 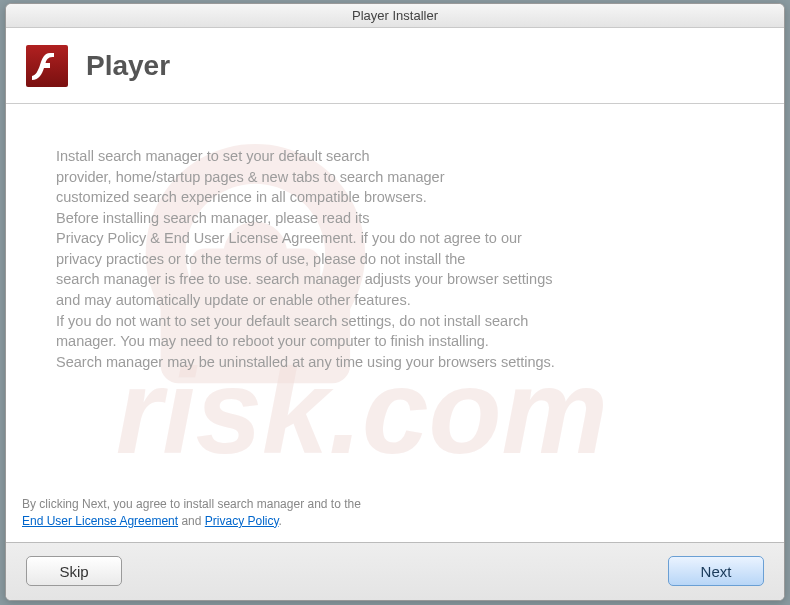 I want to click on next-button: Next, so click(x=716, y=571).